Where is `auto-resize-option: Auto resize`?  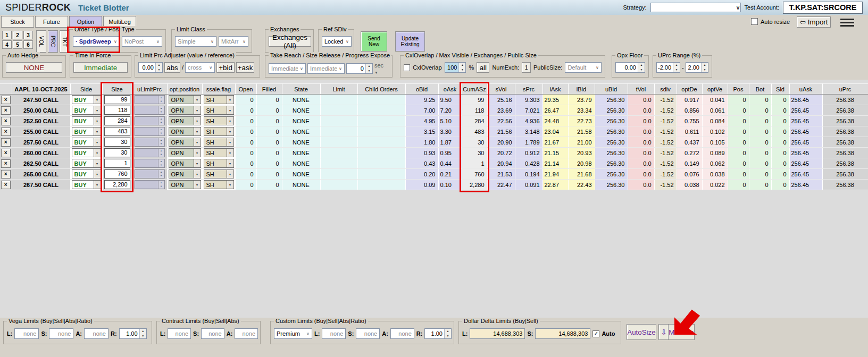
auto-resize-option: Auto resize is located at coordinates (770, 21).